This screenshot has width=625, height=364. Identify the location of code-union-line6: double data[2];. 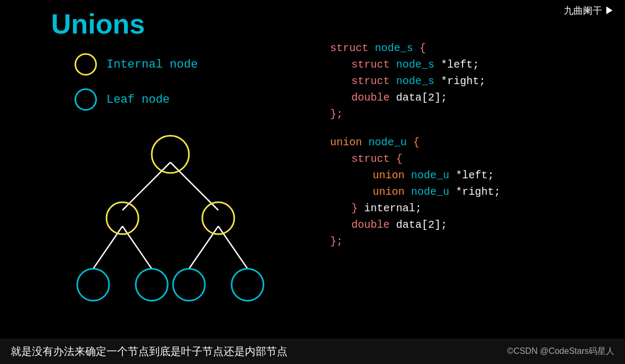
(415, 225).